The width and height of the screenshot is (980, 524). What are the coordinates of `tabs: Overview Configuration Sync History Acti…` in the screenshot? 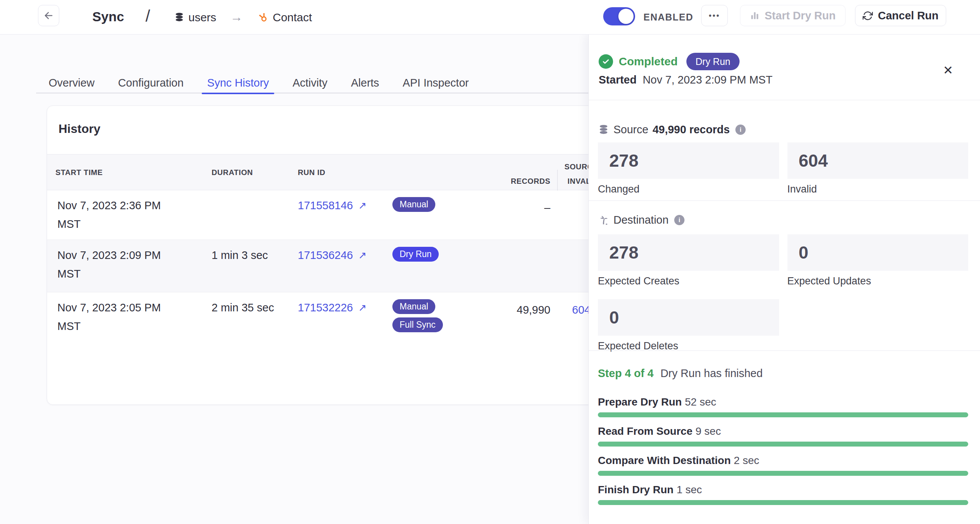 It's located at (259, 83).